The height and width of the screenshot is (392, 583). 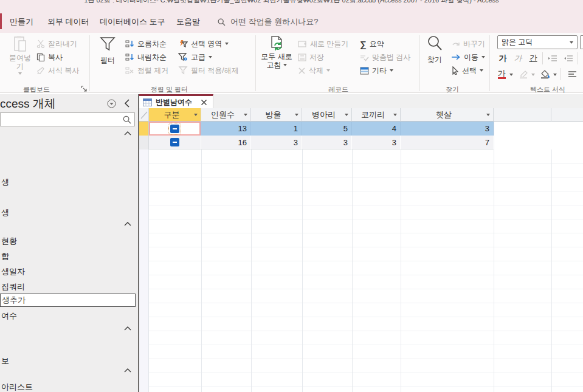 I want to click on nav-pane-menu-button, so click(x=112, y=103).